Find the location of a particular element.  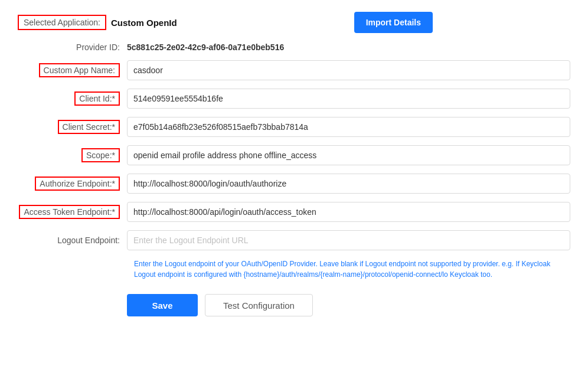

client-secret-input is located at coordinates (348, 127).